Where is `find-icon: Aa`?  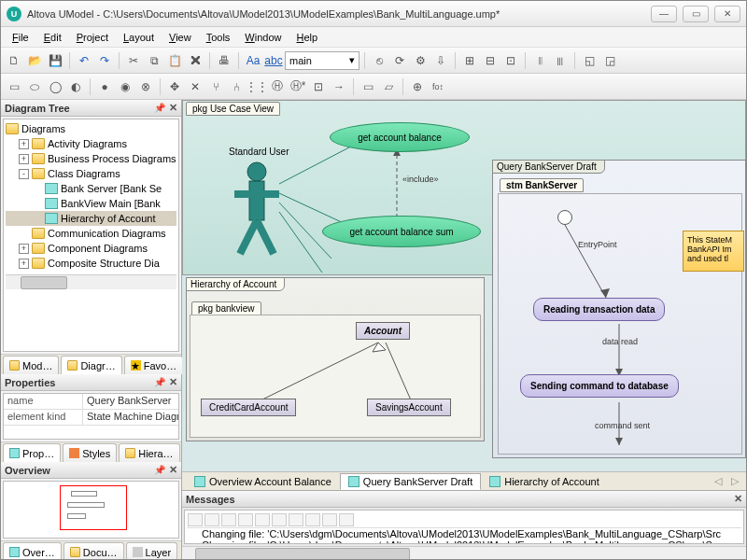 find-icon: Aa is located at coordinates (253, 61).